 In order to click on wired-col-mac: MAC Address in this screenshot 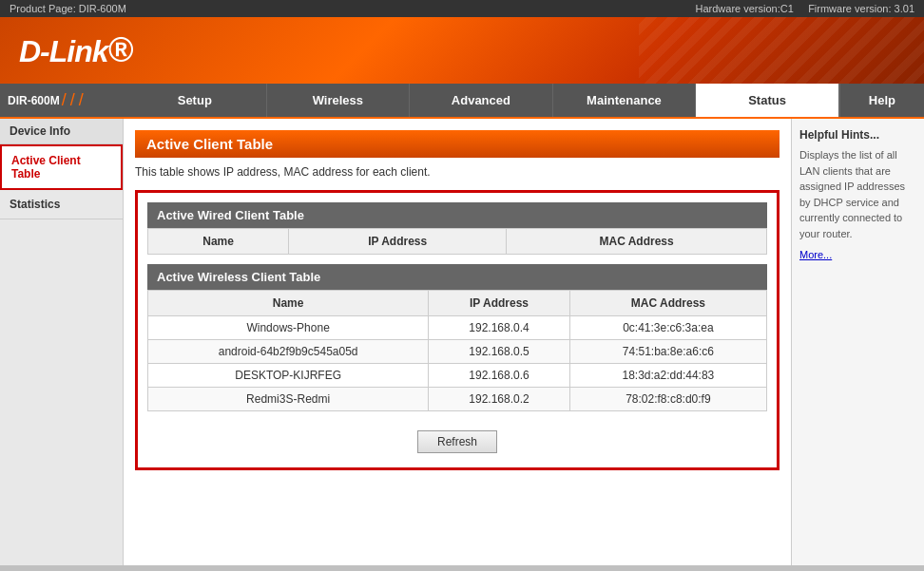, I will do `click(637, 241)`.